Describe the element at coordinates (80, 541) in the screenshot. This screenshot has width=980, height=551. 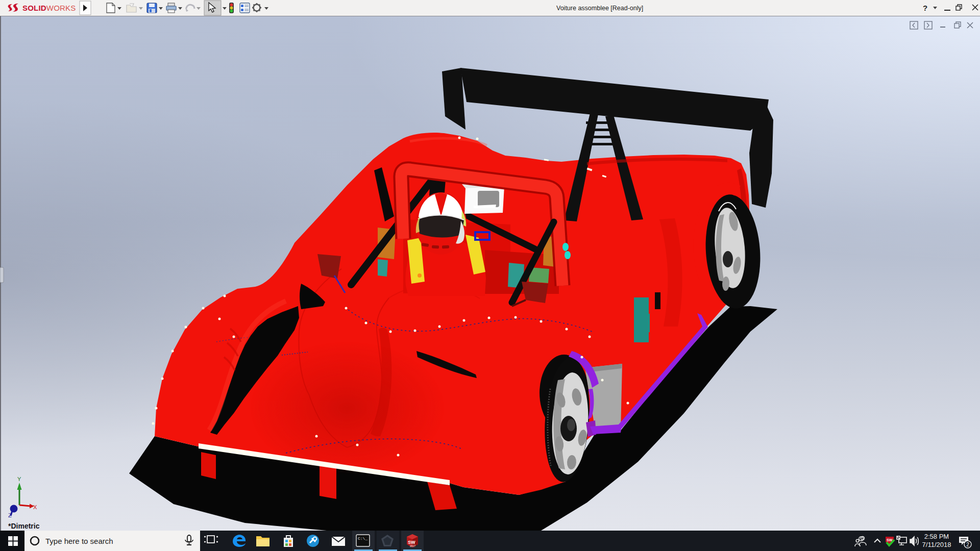
I see `svg-text: Type here to search` at that location.